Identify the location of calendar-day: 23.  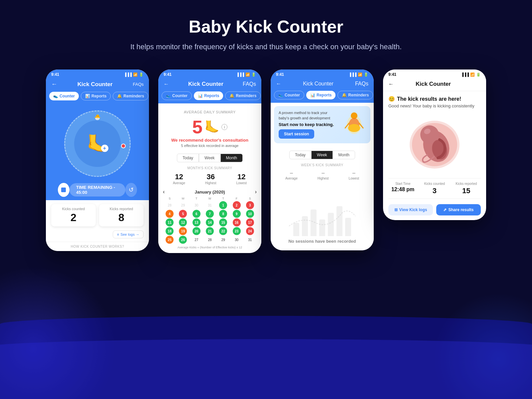
(237, 231).